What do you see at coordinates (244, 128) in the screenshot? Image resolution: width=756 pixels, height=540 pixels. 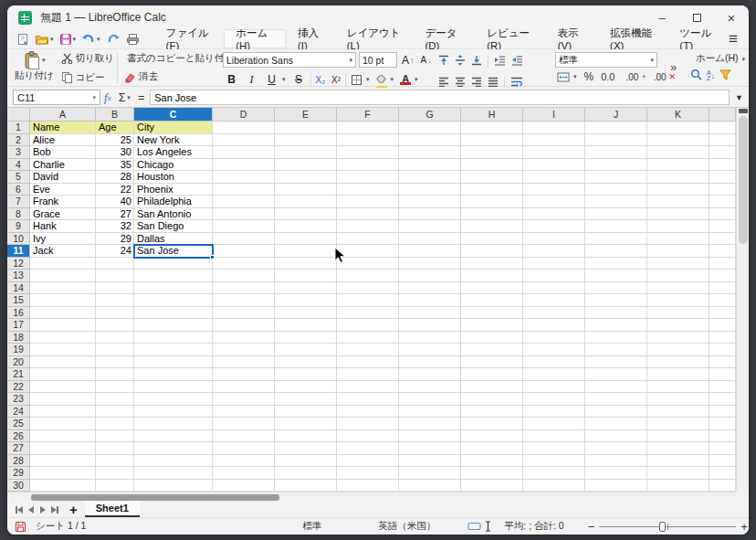 I see `cell-D1` at bounding box center [244, 128].